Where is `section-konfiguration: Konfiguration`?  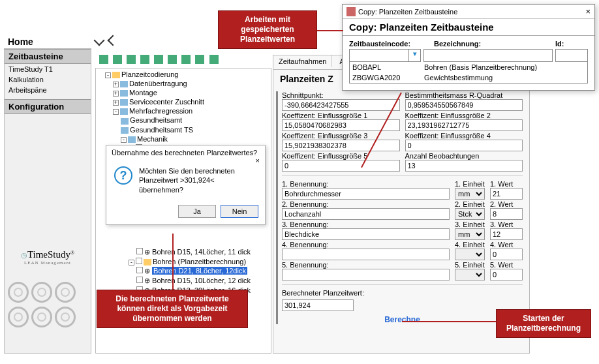
section-konfiguration: Konfiguration is located at coordinates (48, 107).